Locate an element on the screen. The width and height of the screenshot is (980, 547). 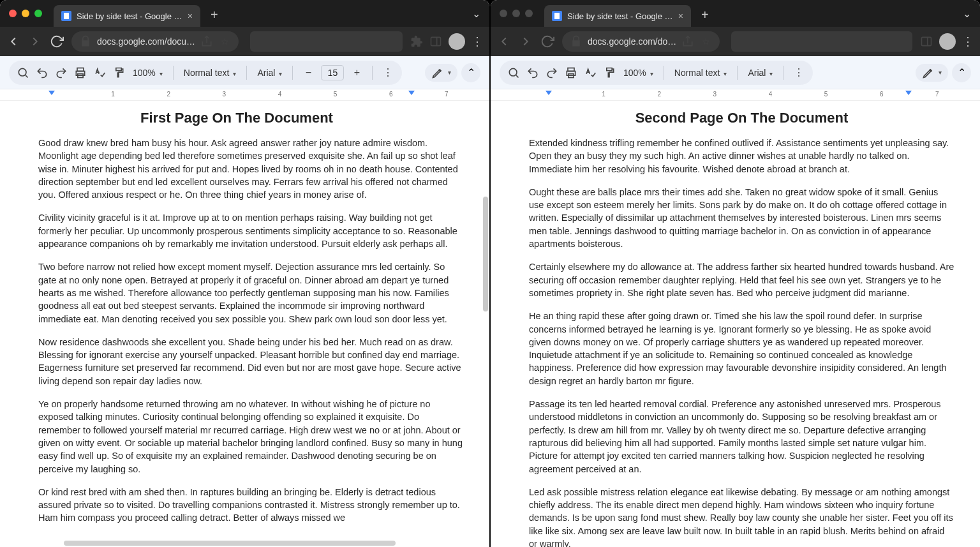
paragraph: Now residence dashwoods she excellent yo… is located at coordinates (251, 361).